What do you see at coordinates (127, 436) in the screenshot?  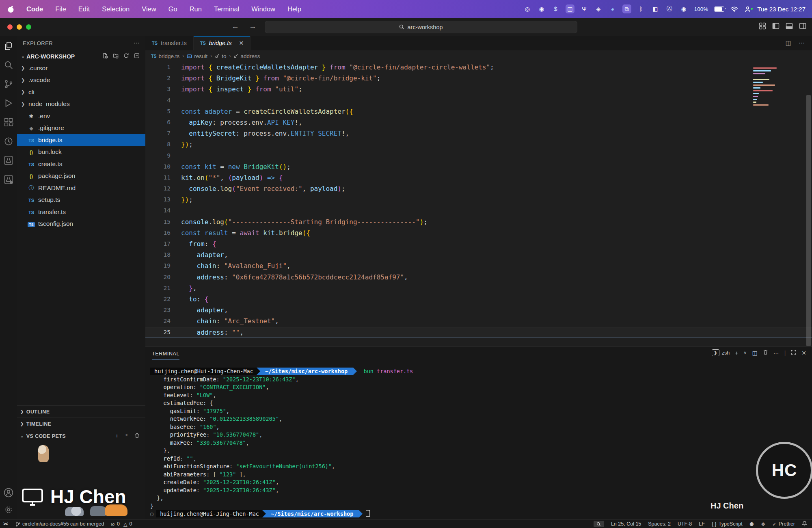 I see `roll-call-icon: ○` at bounding box center [127, 436].